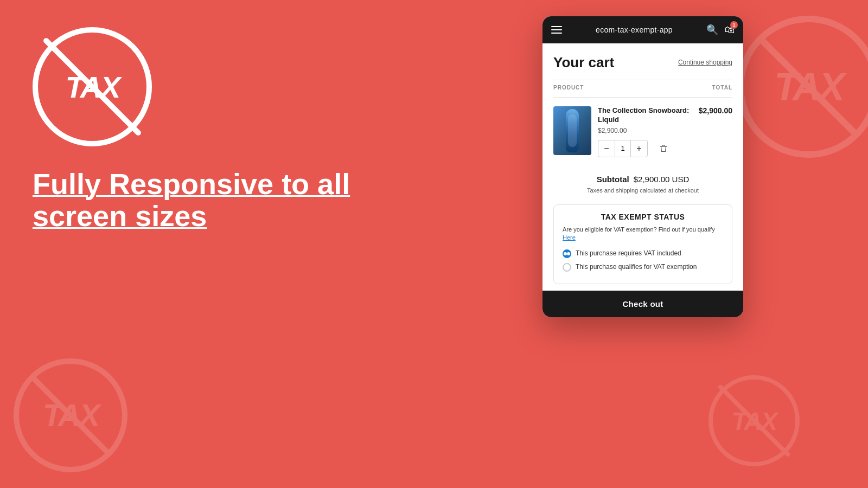 The image size is (868, 488). What do you see at coordinates (557, 30) in the screenshot?
I see `hamburger-icon` at bounding box center [557, 30].